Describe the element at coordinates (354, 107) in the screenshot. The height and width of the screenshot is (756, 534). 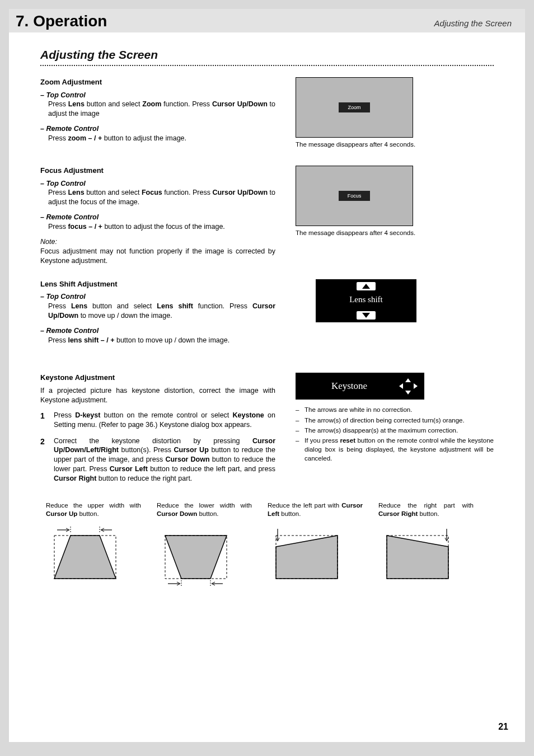
I see `zoom-osd-box: Zoom` at that location.